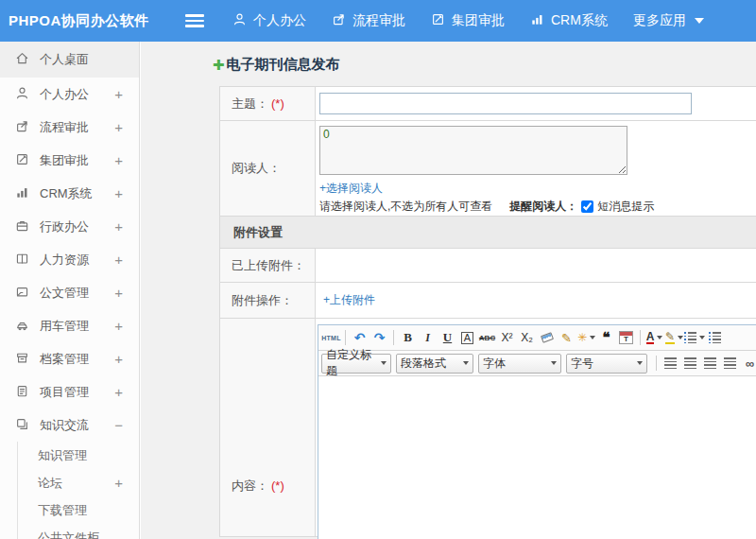  I want to click on align-left-button, so click(671, 363).